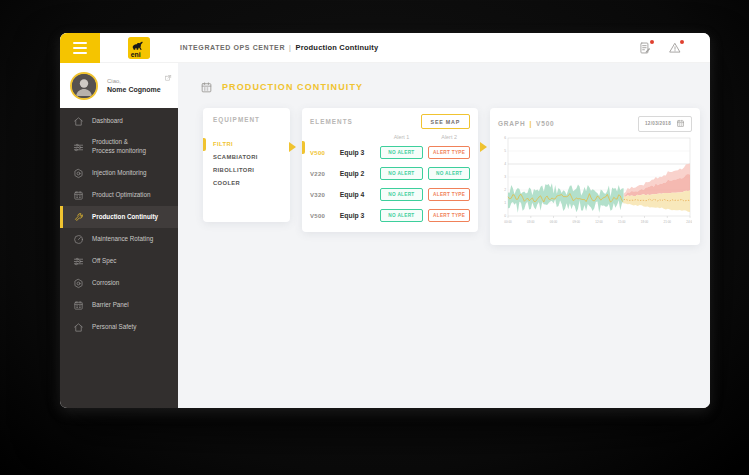 The height and width of the screenshot is (475, 749). What do you see at coordinates (505, 203) in the screenshot?
I see `svg-text: 1` at bounding box center [505, 203].